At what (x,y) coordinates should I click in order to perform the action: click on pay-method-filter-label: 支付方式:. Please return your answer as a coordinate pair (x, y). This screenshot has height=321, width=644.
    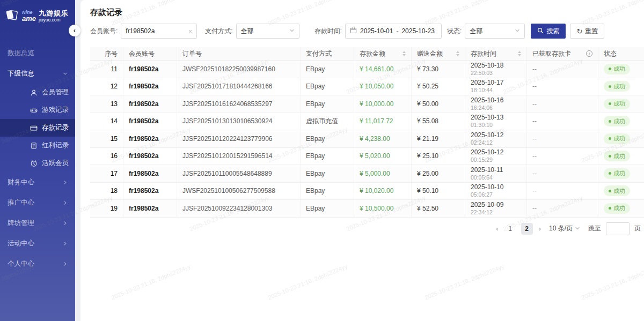
    Looking at the image, I should click on (219, 31).